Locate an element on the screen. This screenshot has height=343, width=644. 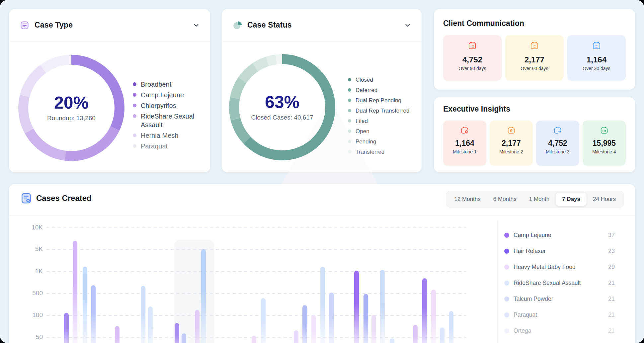
legend-label: RideShare Sexual Assault is located at coordinates (175, 121).